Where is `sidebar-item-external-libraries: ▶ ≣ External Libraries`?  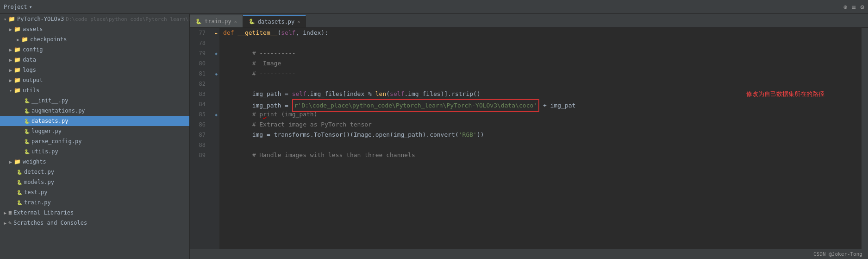 sidebar-item-external-libraries: ▶ ≣ External Libraries is located at coordinates (94, 213).